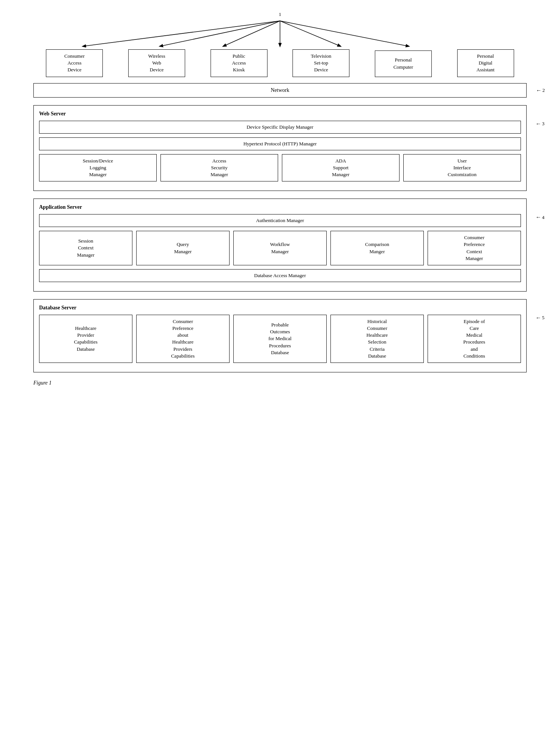 This screenshot has height=741, width=560. Describe the element at coordinates (280, 248) in the screenshot. I see `workflow-manager: WorkflowManager` at that location.